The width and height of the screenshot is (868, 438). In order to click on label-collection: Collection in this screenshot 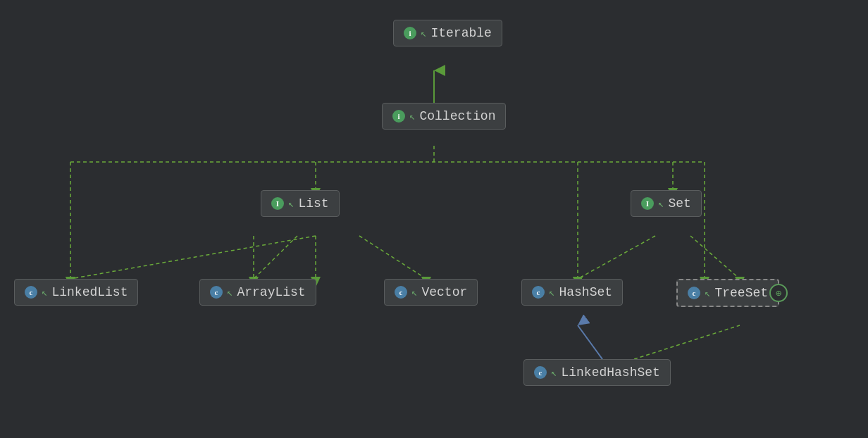, I will do `click(457, 116)`.